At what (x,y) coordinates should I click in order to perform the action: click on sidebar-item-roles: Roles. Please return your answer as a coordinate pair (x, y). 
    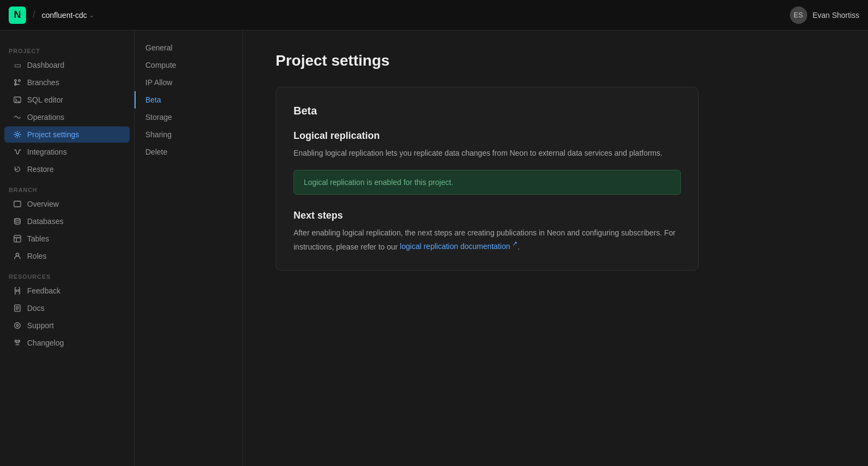
    Looking at the image, I should click on (67, 256).